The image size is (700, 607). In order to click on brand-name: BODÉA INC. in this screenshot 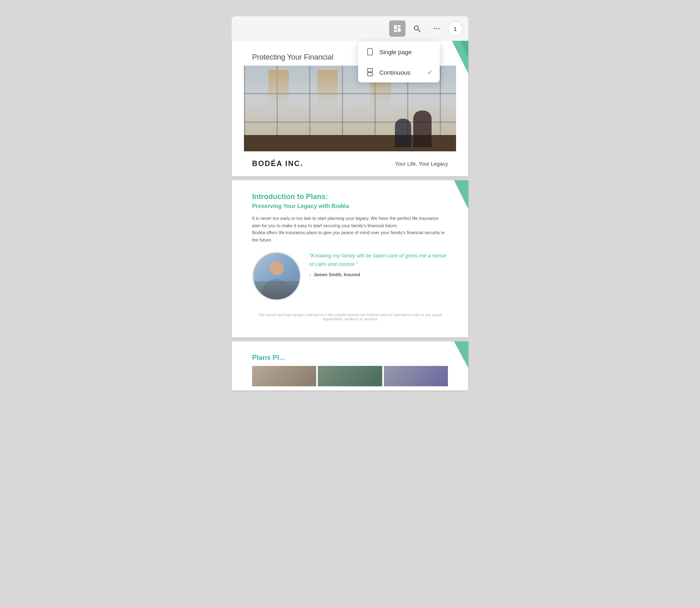, I will do `click(277, 164)`.